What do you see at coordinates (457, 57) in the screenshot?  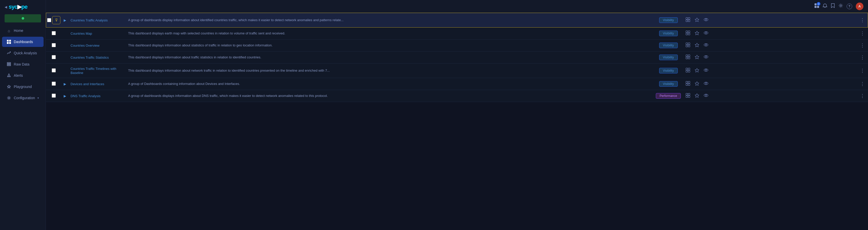 I see `table-row: Countries Traffic Statistics This dashbo…` at bounding box center [457, 57].